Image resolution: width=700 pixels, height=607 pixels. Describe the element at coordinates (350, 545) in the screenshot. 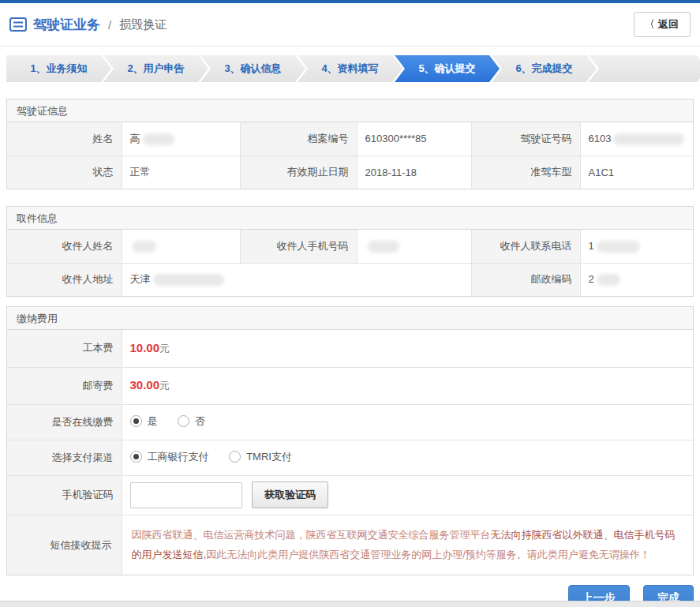

I see `table-row: 短信接收提示 因陕西省联通、电信运营商技术问题，陕西省互联网交通安全综合服务管理…` at that location.